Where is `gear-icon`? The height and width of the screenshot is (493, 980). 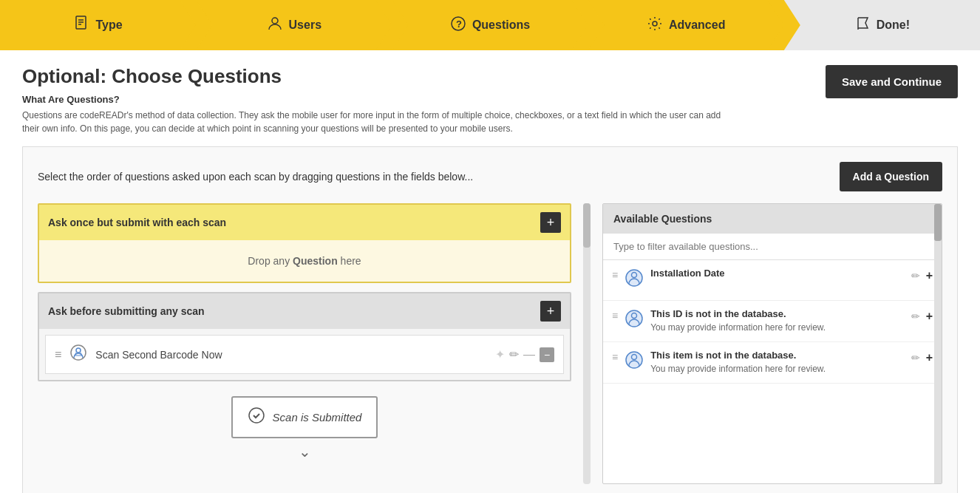
gear-icon is located at coordinates (655, 25).